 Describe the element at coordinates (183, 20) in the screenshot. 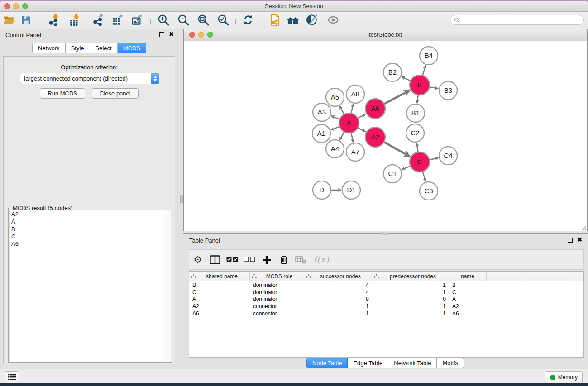

I see `zoom-out-icon` at that location.